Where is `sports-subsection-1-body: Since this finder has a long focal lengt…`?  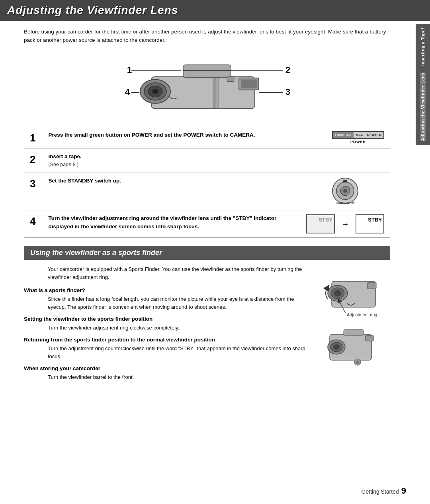 sports-subsection-1-body: Since this finder has a long focal lengt… is located at coordinates (167, 303).